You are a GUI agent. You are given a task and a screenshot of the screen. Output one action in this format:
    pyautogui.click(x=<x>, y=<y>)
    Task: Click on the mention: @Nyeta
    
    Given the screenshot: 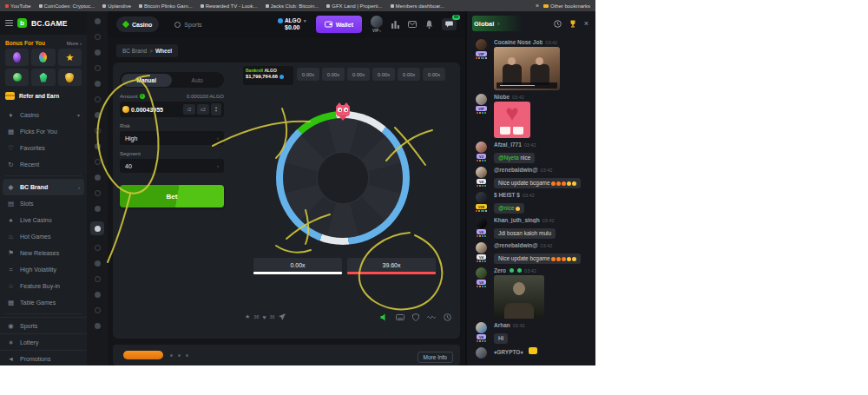 What is the action you would take?
    pyautogui.click(x=509, y=158)
    